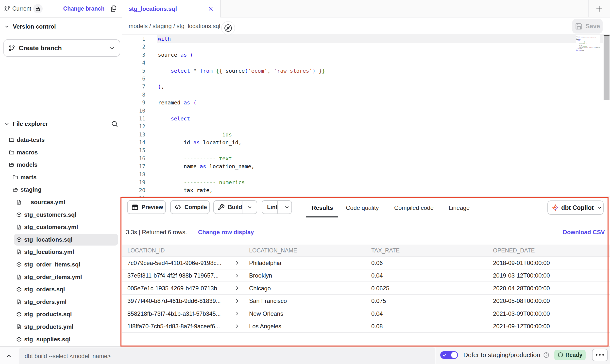 This screenshot has height=364, width=610. I want to click on tree-item-stg_orders.yml: stg_orders.yml, so click(66, 302).